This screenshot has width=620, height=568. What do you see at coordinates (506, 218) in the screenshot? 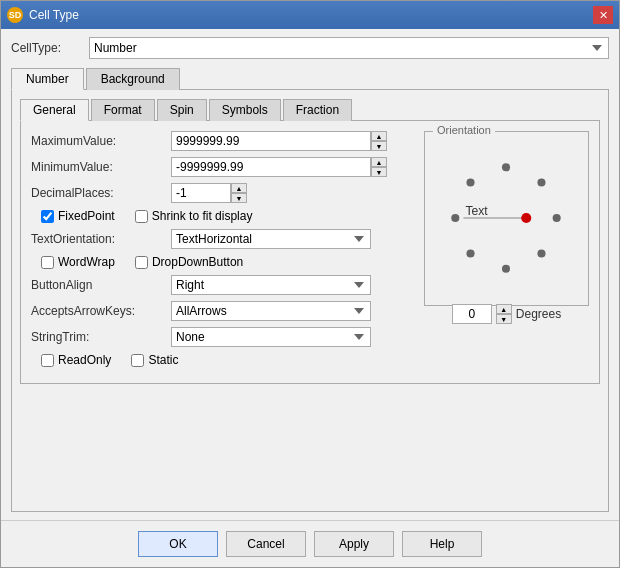
I see `orientation-box: Orientation` at bounding box center [506, 218].